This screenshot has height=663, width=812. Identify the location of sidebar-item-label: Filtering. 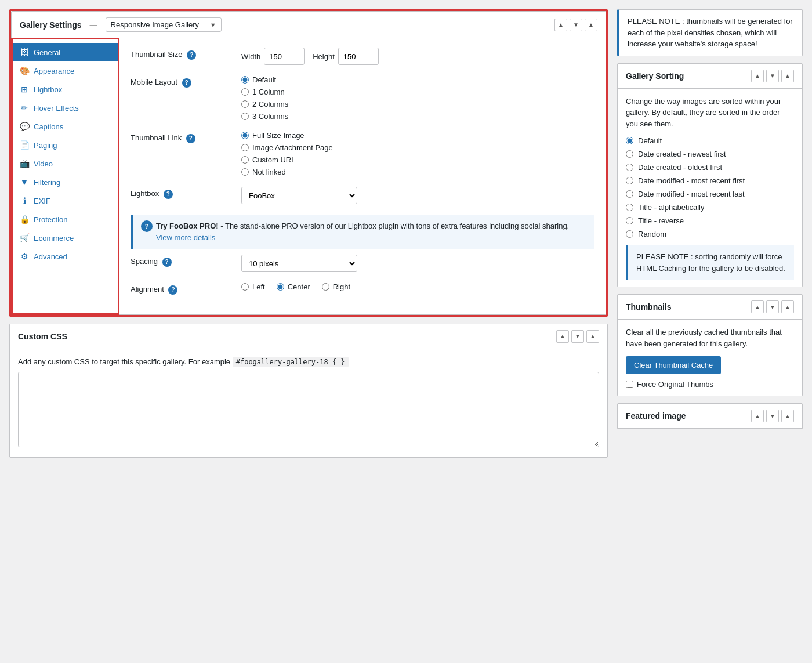
(47, 182).